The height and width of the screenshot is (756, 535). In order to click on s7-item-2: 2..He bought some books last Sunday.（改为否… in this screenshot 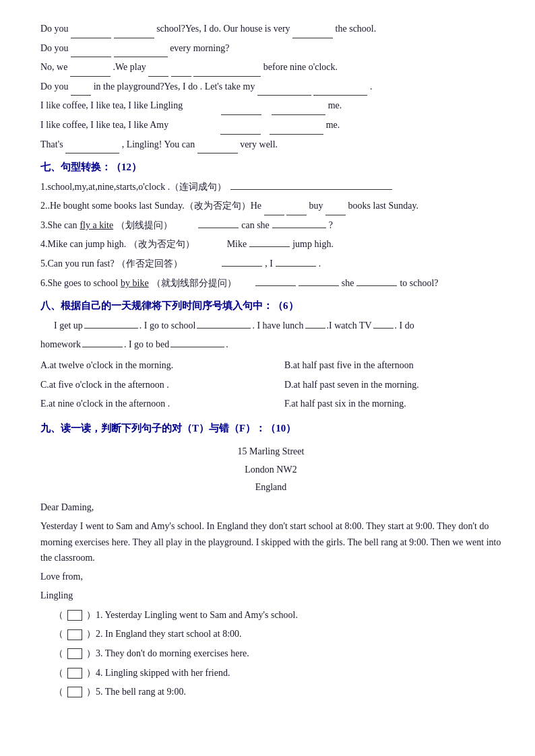, I will do `click(271, 206)`.